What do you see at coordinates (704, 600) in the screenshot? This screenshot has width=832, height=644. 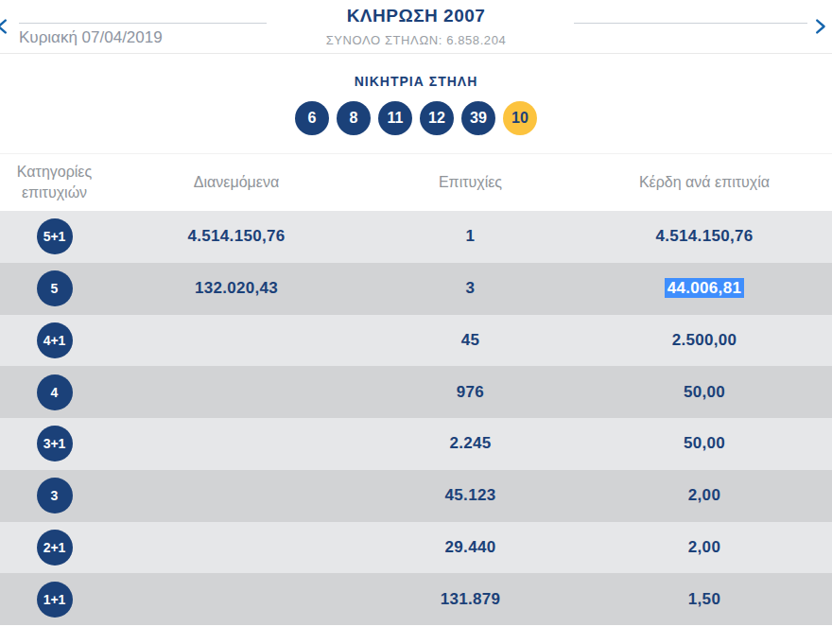 I see `prize-value: 1,50` at bounding box center [704, 600].